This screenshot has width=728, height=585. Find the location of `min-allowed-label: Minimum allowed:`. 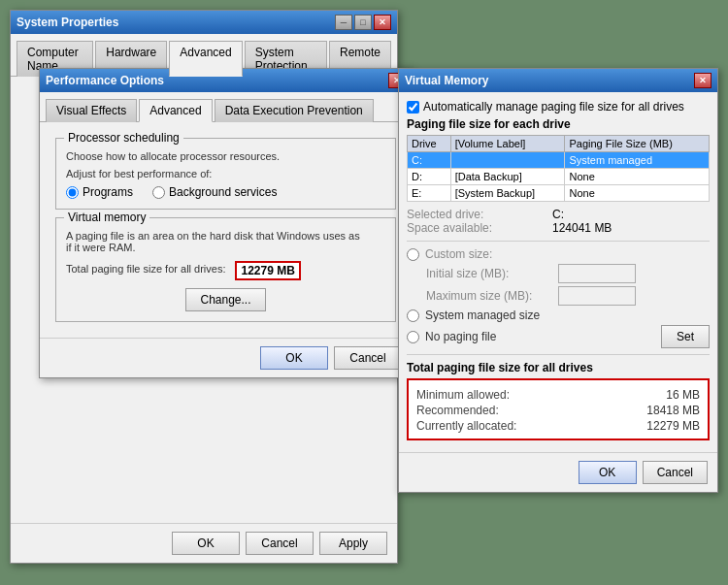

min-allowed-label: Minimum allowed: is located at coordinates (463, 395).